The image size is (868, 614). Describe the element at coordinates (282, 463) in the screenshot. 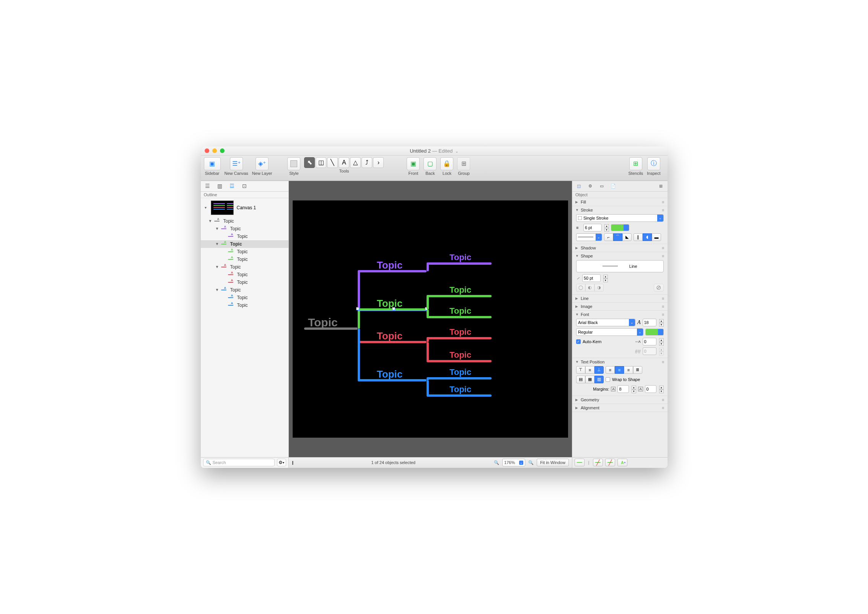

I see `sidebar-settings-button: ⚙▾` at that location.